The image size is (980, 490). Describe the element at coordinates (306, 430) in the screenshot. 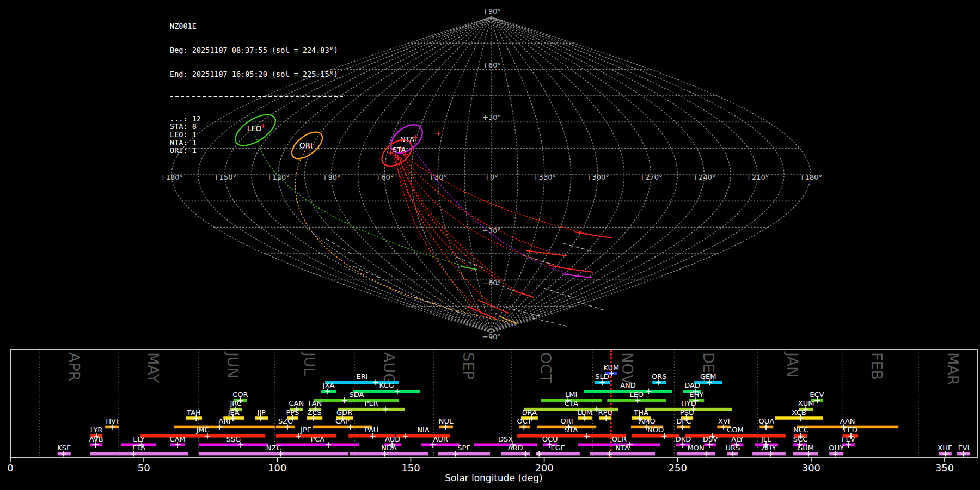

I see `shower-label: JPE` at that location.